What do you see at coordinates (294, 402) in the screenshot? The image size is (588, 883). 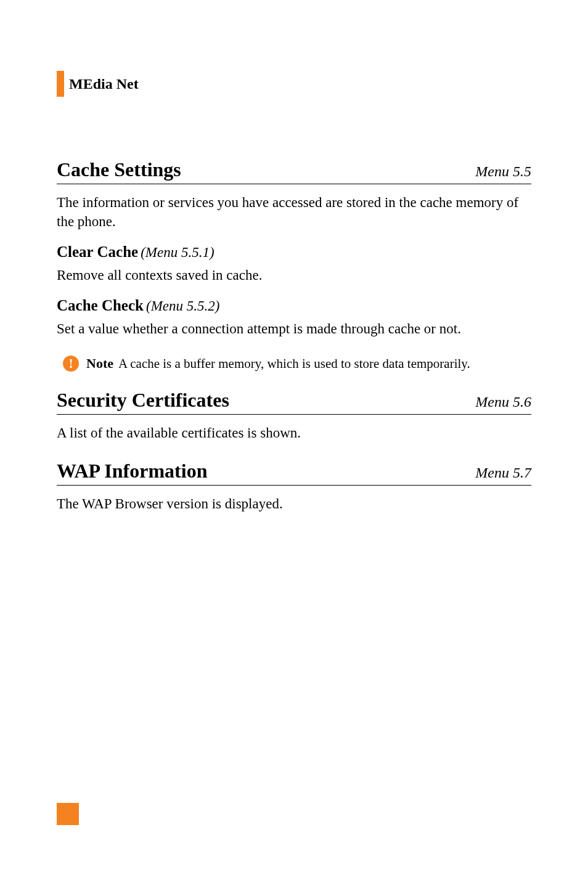 I see `section-heading: Security Certificates Menu 5.6` at bounding box center [294, 402].